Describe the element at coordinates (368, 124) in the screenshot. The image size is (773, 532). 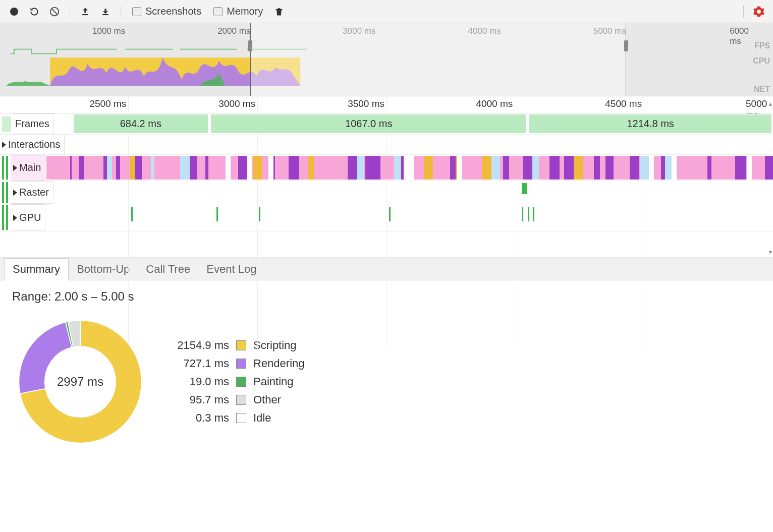
I see `frame-block: 1067.0 ms` at that location.